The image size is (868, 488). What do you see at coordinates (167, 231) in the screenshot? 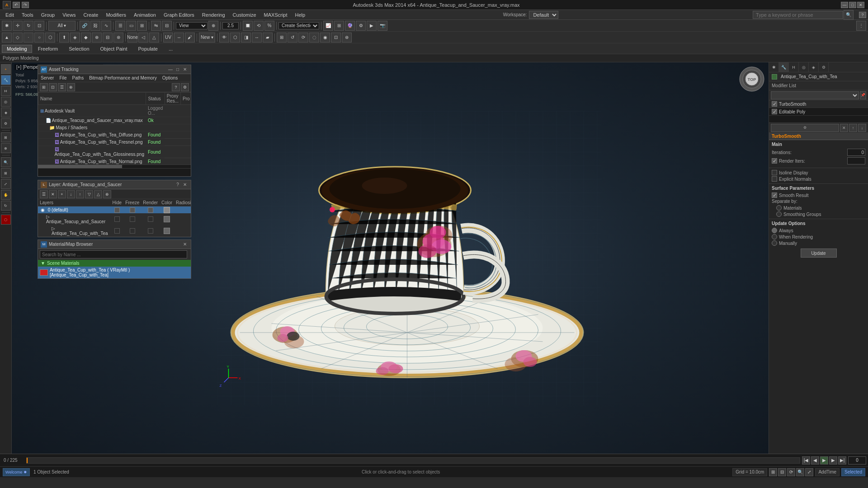
I see `cup-color-swatch` at bounding box center [167, 231].